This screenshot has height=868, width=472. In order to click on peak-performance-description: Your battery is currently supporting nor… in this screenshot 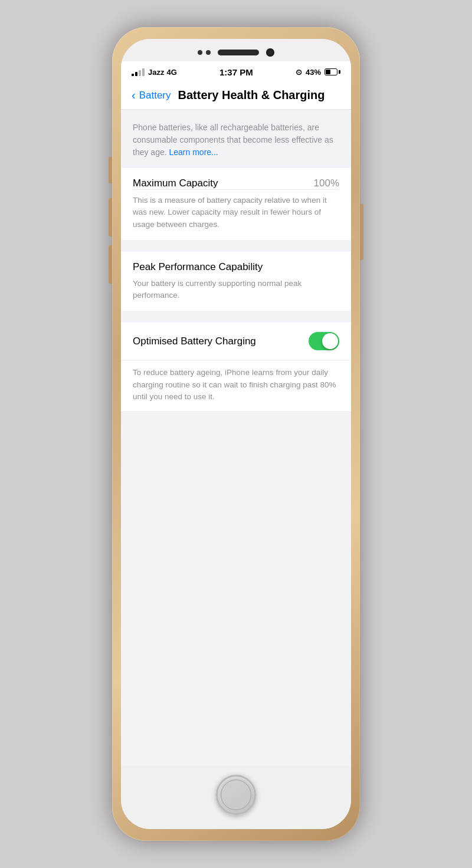, I will do `click(236, 290)`.